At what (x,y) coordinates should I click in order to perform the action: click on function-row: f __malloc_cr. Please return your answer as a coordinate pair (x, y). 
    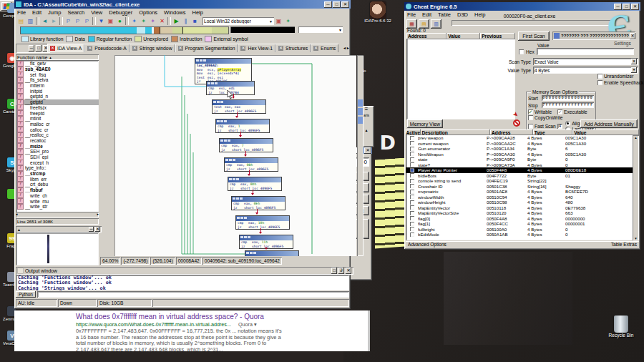
    Looking at the image, I should click on (57, 124).